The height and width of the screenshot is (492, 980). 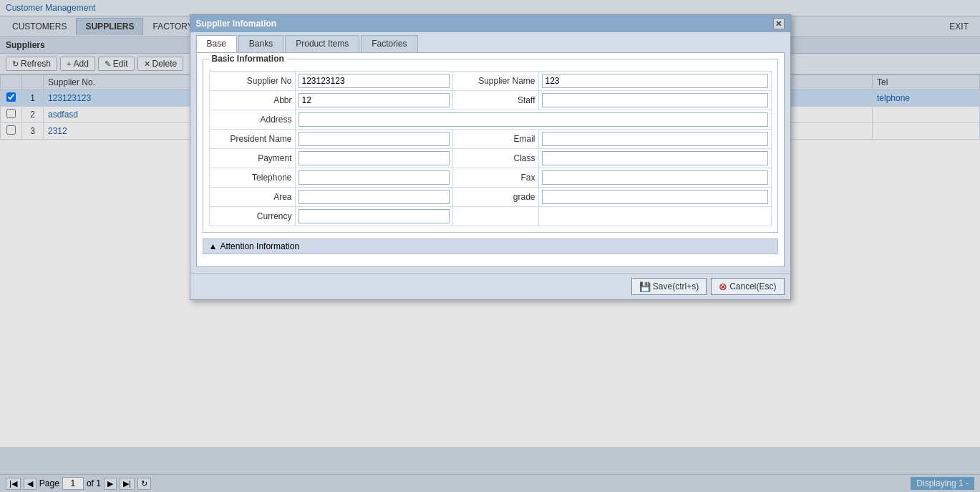 I want to click on attention-header: ▲ Attention Information, so click(x=490, y=246).